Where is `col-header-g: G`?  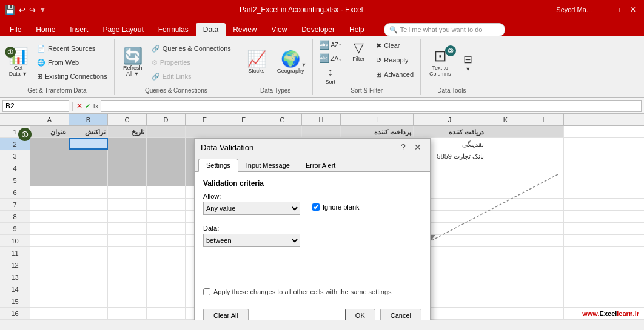 col-header-g: G is located at coordinates (283, 120).